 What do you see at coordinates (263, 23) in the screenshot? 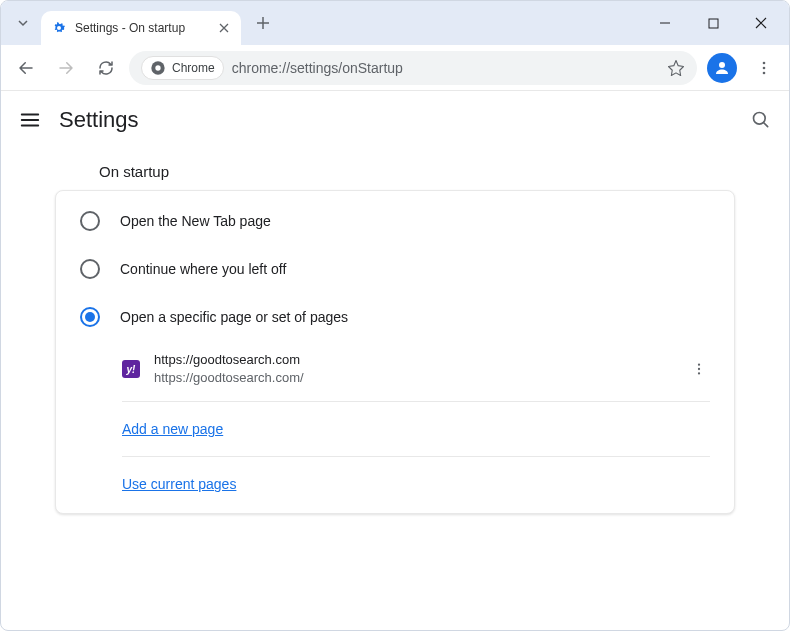
I see `plus-icon` at bounding box center [263, 23].